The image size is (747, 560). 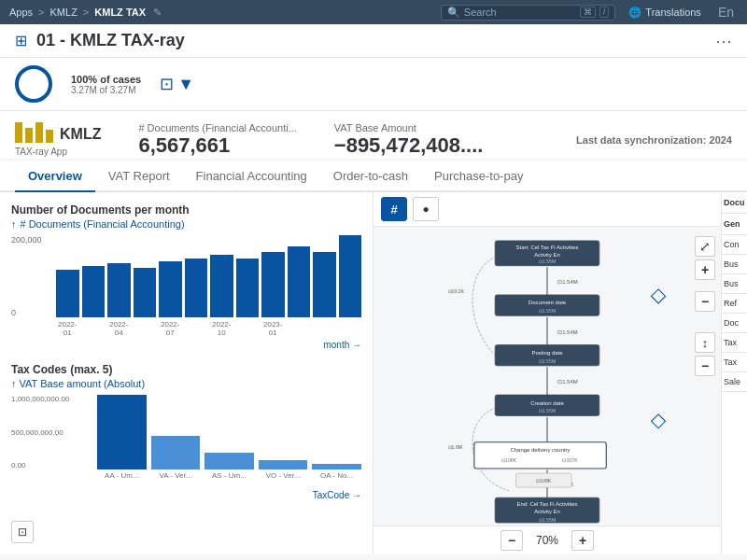 What do you see at coordinates (734, 303) in the screenshot?
I see `sidebar-ref: Ref` at bounding box center [734, 303].